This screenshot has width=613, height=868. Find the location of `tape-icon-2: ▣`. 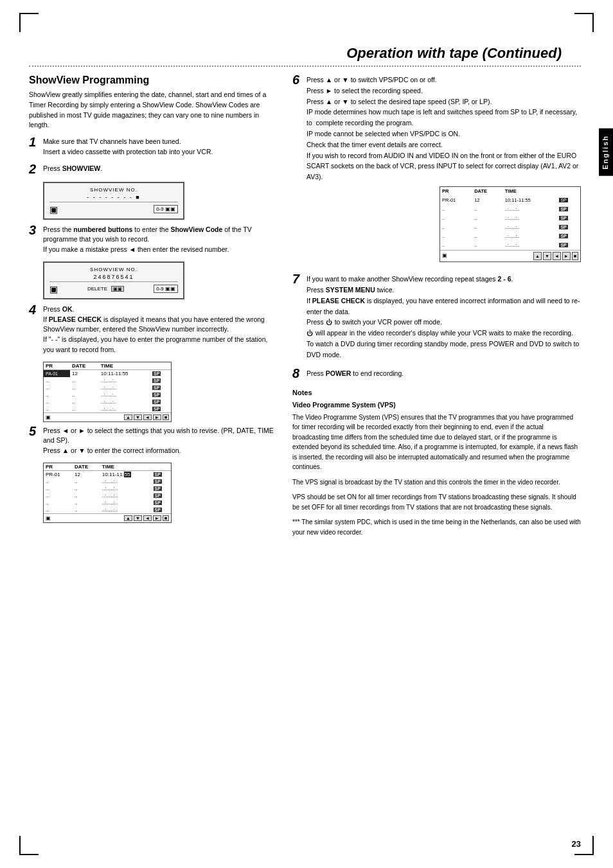

tape-icon-2: ▣ is located at coordinates (54, 289).